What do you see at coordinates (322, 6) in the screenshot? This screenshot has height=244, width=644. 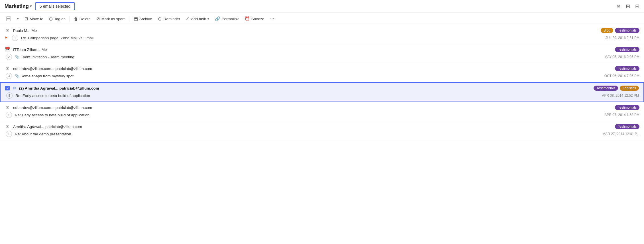 I see `header: Marketing ▾ 5 emails selected ✉ ⊞ ⊟` at bounding box center [322, 6].